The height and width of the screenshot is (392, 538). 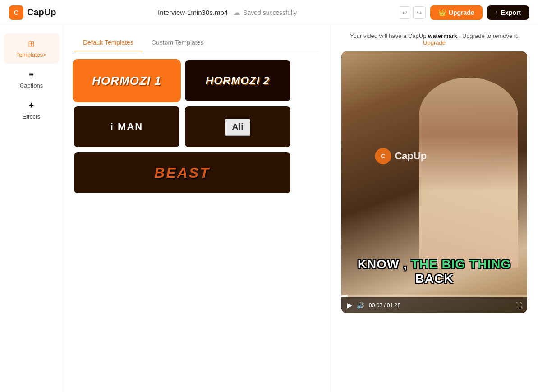 What do you see at coordinates (434, 305) in the screenshot?
I see `video-controls: ▶ 🔊 00:03 / 01:28 ⛶` at bounding box center [434, 305].